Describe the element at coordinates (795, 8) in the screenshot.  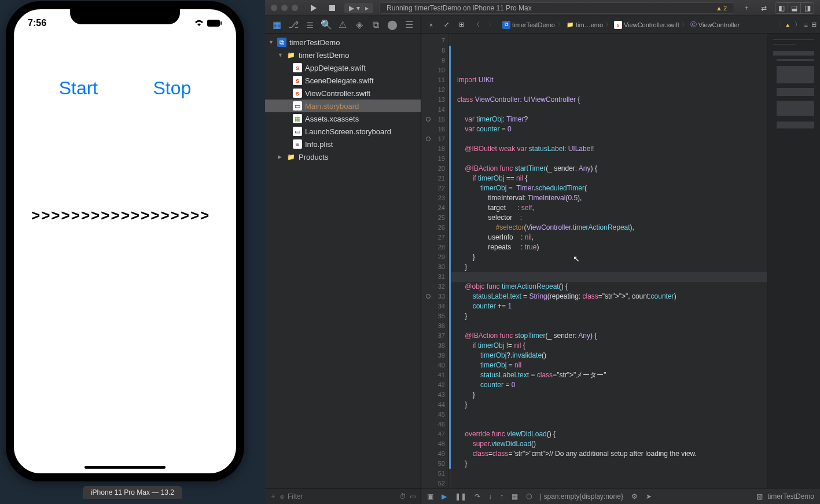
I see `toggle-debug-area-icon: ⬓` at that location.